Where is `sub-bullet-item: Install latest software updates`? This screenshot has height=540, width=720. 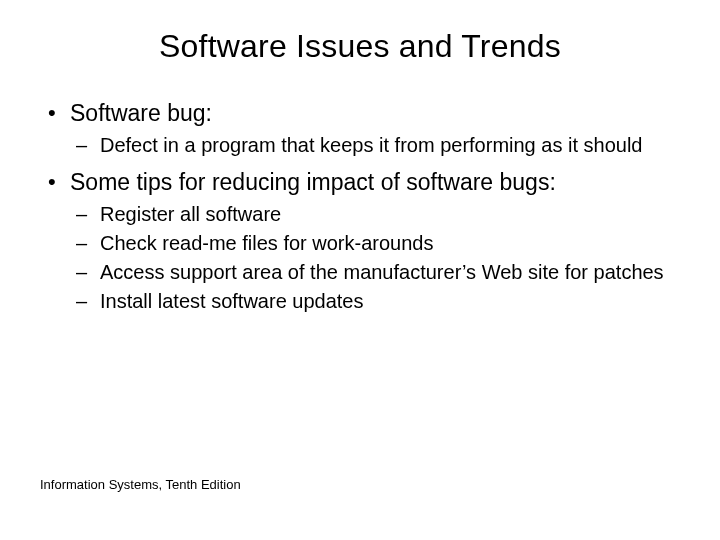 sub-bullet-item: Install latest software updates is located at coordinates (375, 301).